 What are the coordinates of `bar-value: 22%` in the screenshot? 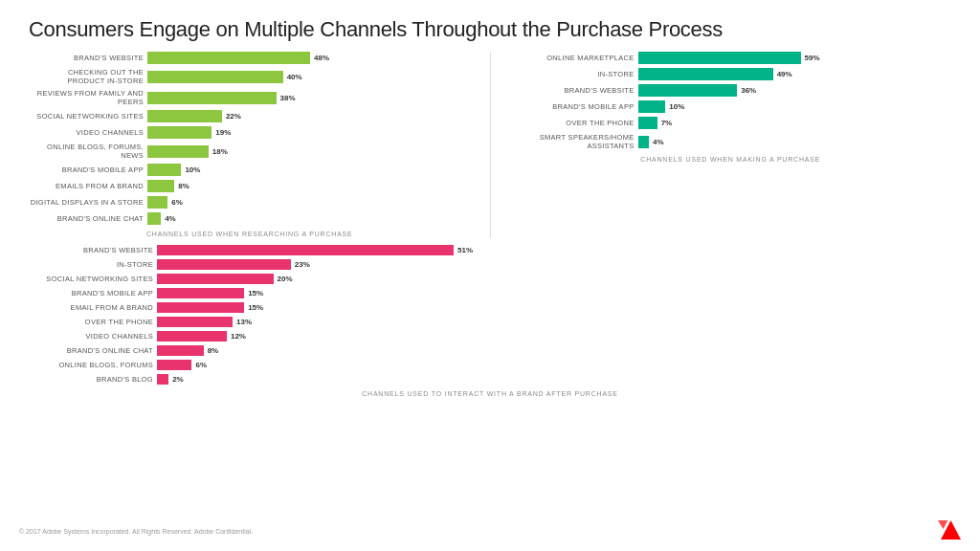 It's located at (234, 117).